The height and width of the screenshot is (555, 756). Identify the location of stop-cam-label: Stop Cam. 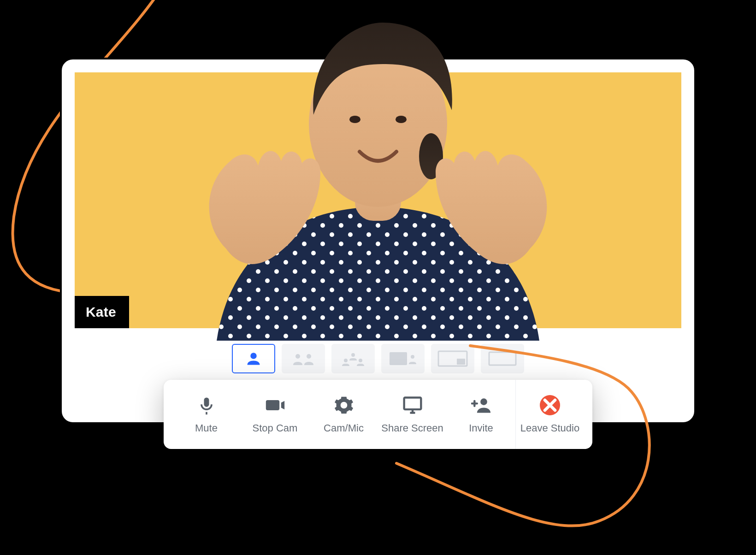
(275, 428).